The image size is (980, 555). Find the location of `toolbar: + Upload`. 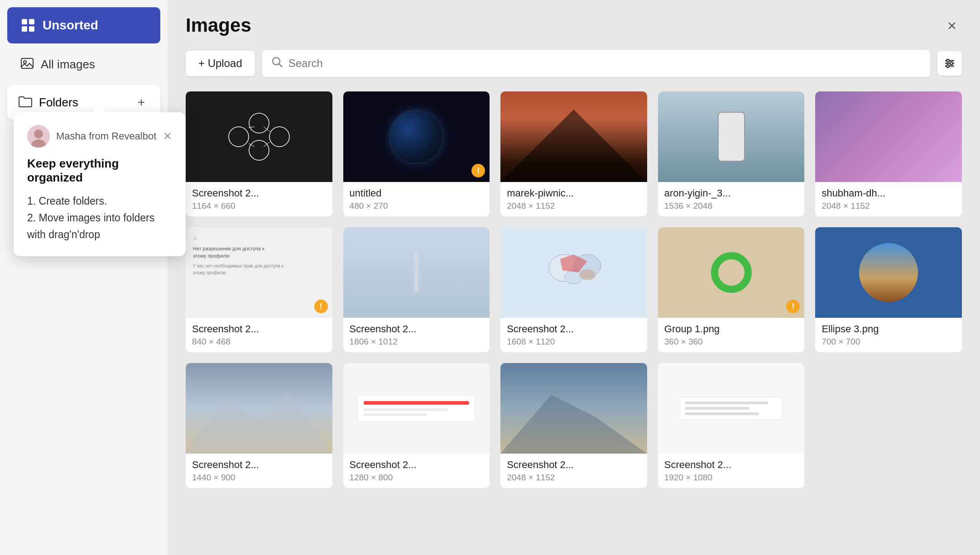

toolbar: + Upload is located at coordinates (574, 63).